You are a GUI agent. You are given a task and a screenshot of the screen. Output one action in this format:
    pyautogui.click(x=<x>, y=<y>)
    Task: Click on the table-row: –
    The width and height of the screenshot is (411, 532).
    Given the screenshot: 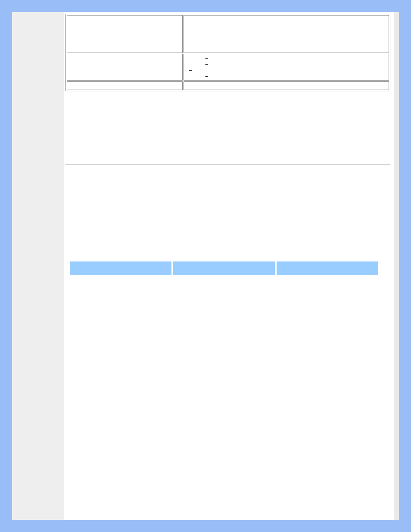 What is the action you would take?
    pyautogui.click(x=228, y=86)
    